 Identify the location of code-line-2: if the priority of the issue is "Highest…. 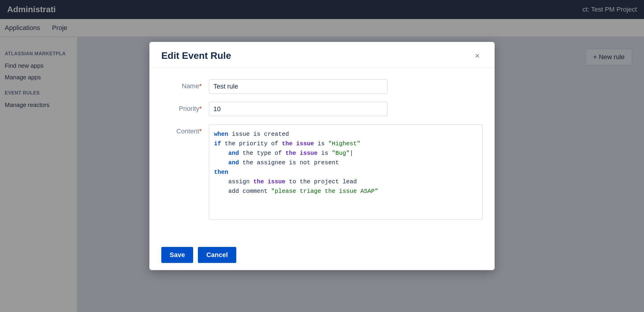
(346, 144).